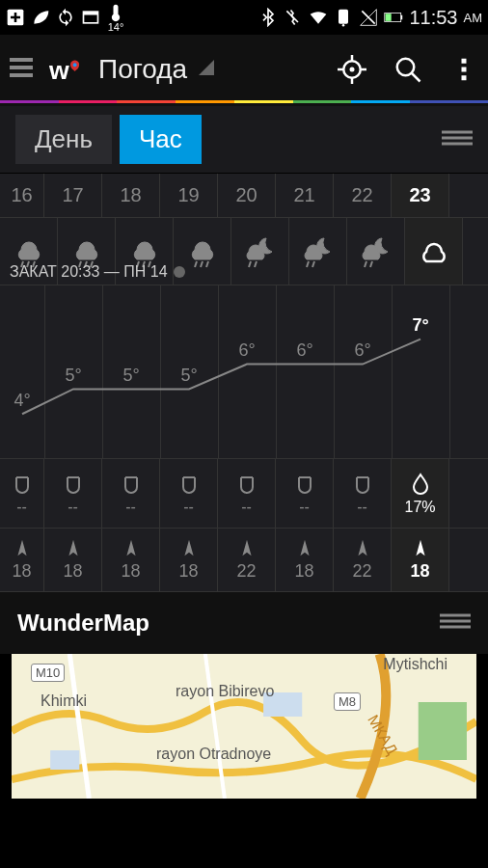  What do you see at coordinates (160, 139) in the screenshot?
I see `tab-hour: Час` at bounding box center [160, 139].